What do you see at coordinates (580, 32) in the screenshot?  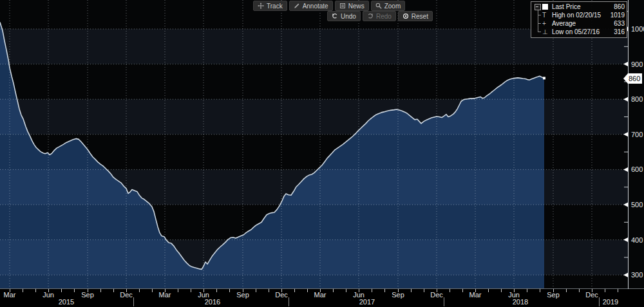 I see `legend-label: Low on 05/27/16` at bounding box center [580, 32].